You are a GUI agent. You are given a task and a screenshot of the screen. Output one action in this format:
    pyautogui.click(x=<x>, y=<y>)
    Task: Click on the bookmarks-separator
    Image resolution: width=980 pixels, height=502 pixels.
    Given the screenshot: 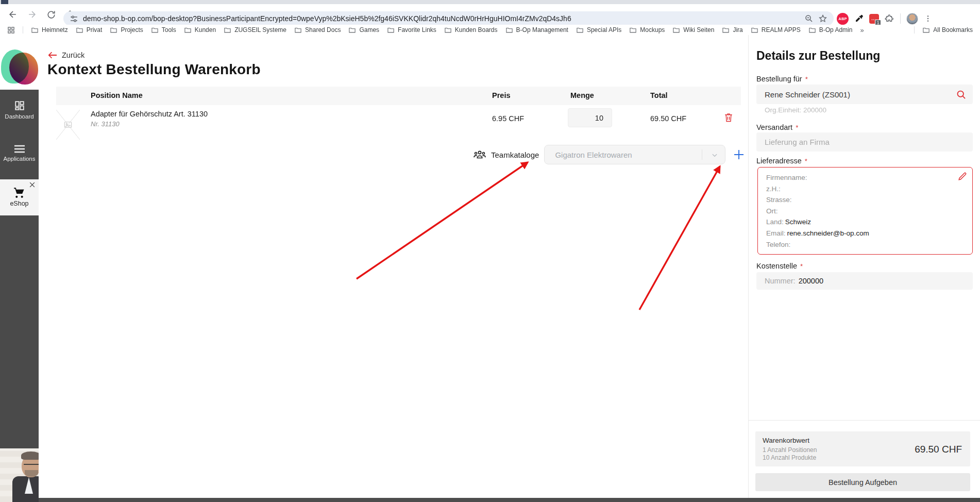 What is the action you would take?
    pyautogui.click(x=23, y=30)
    